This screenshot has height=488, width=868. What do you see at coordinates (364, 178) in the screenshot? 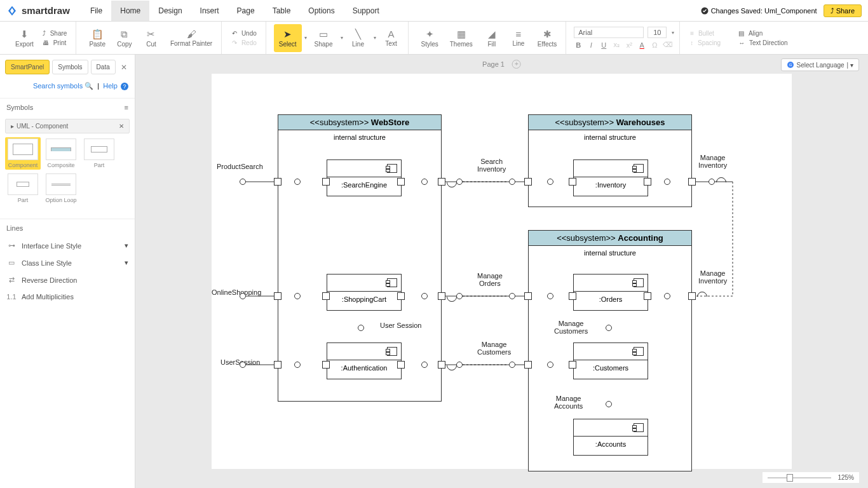
I see `component-search-engine: :SearchEngine` at bounding box center [364, 178].